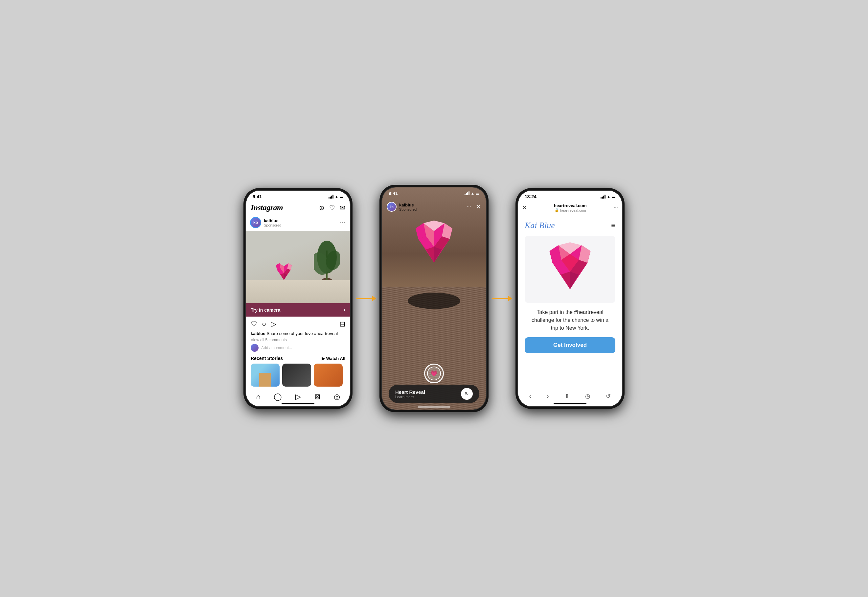  Describe the element at coordinates (570, 269) in the screenshot. I see `site-heart-area` at that location.